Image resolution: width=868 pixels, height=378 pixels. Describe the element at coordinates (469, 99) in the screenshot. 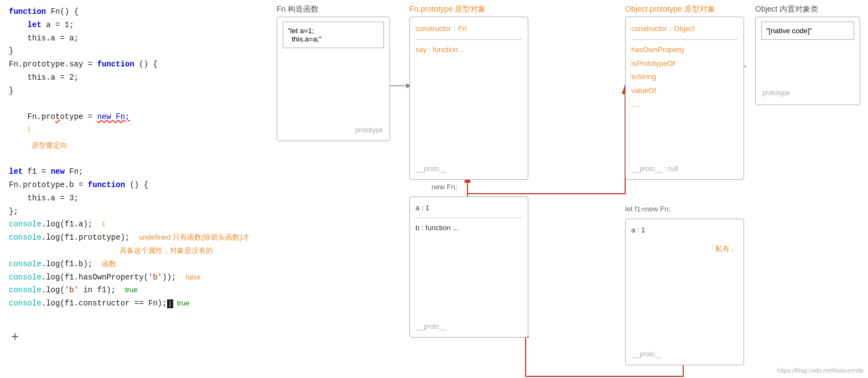

I see `fn-proto-box: constructor：Fn say : function... __proto…` at that location.